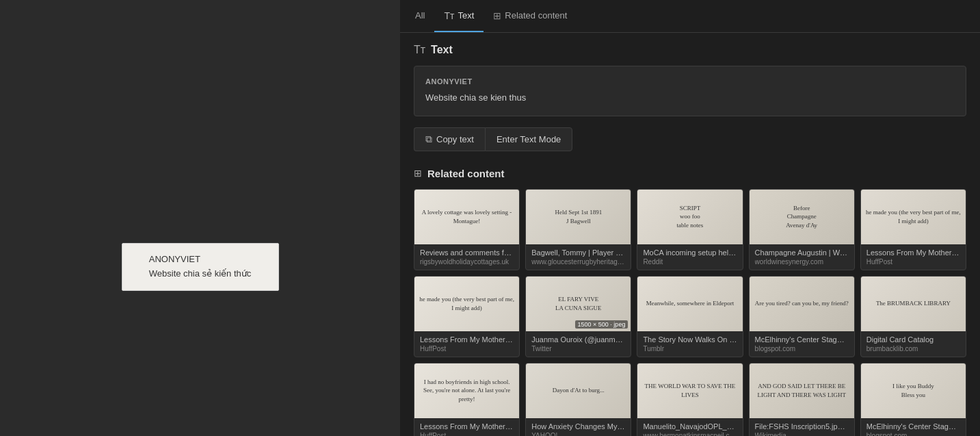  I want to click on card-image: AND GOD SAID LET THERE BE LIGHT AND THER…, so click(802, 391).